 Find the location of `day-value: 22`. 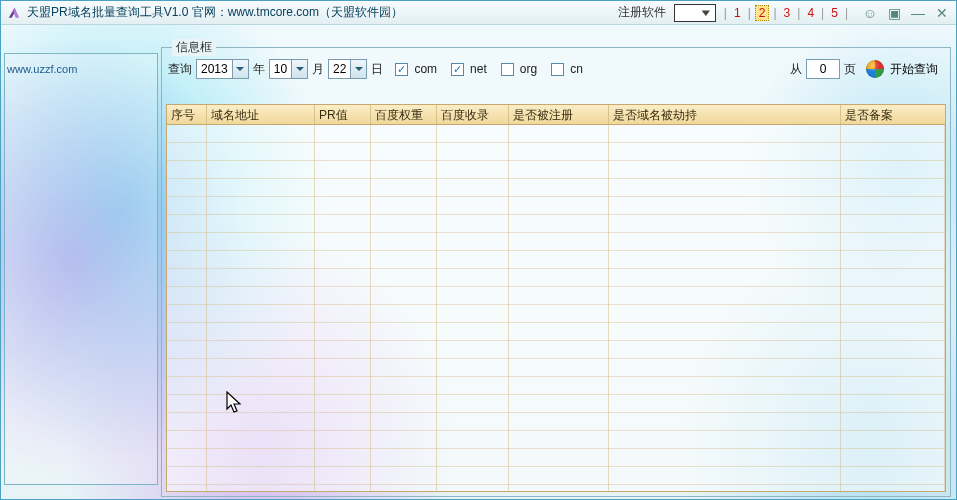

day-value: 22 is located at coordinates (340, 69).